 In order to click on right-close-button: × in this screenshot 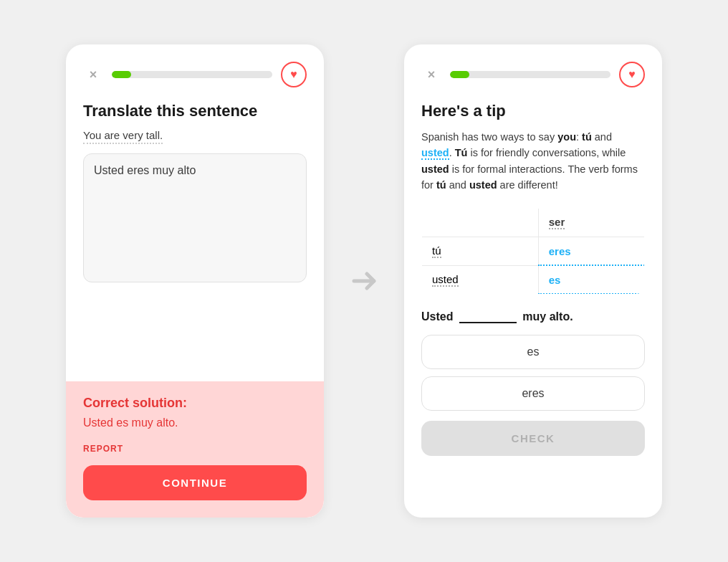, I will do `click(431, 75)`.